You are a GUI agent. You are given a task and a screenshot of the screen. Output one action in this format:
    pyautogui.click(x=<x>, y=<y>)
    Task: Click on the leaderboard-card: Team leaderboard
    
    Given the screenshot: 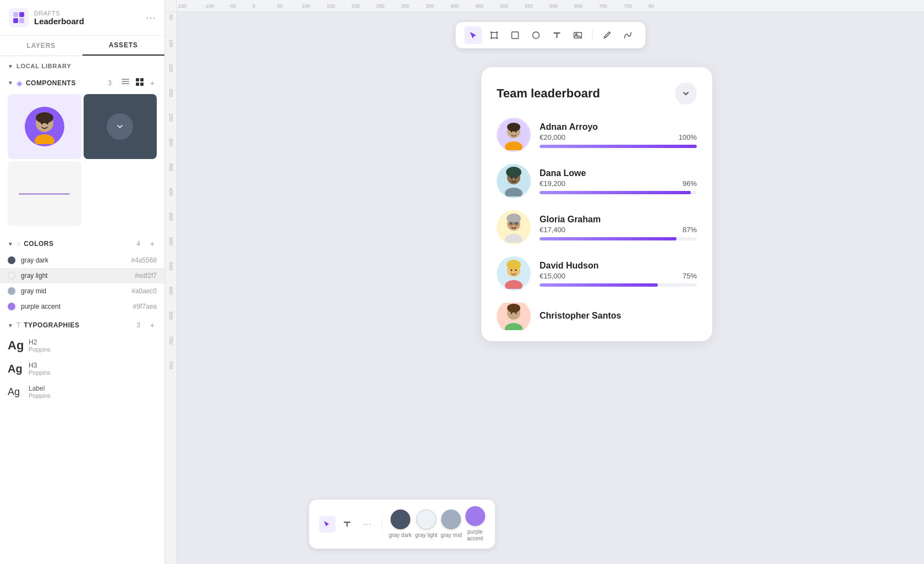 What is the action you would take?
    pyautogui.click(x=597, y=204)
    